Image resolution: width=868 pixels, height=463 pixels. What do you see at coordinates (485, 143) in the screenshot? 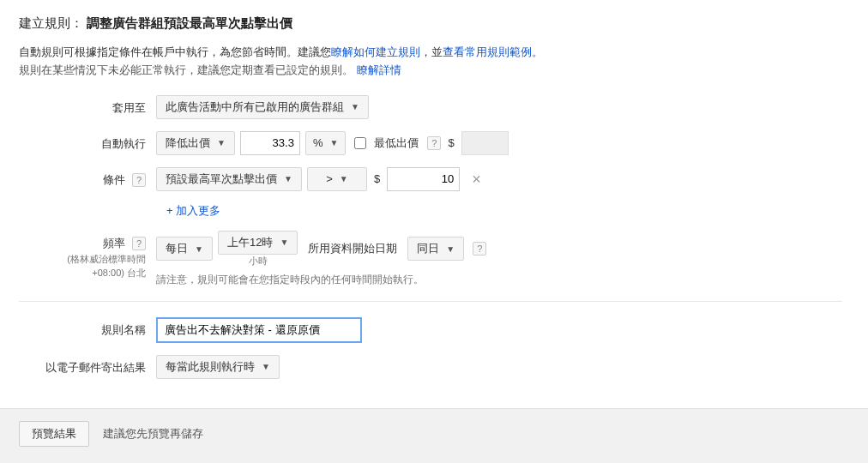
I see `min-bid-input` at bounding box center [485, 143].